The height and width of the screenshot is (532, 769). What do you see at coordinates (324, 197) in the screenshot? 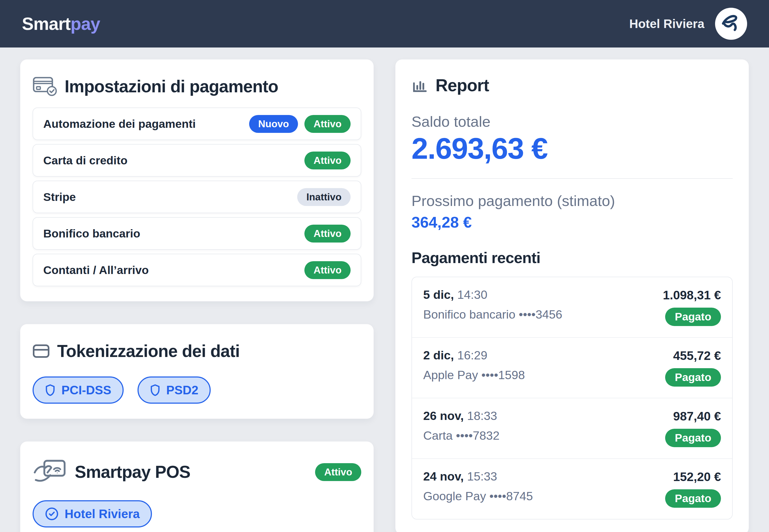
I see `badge-group: Inattivo` at bounding box center [324, 197].